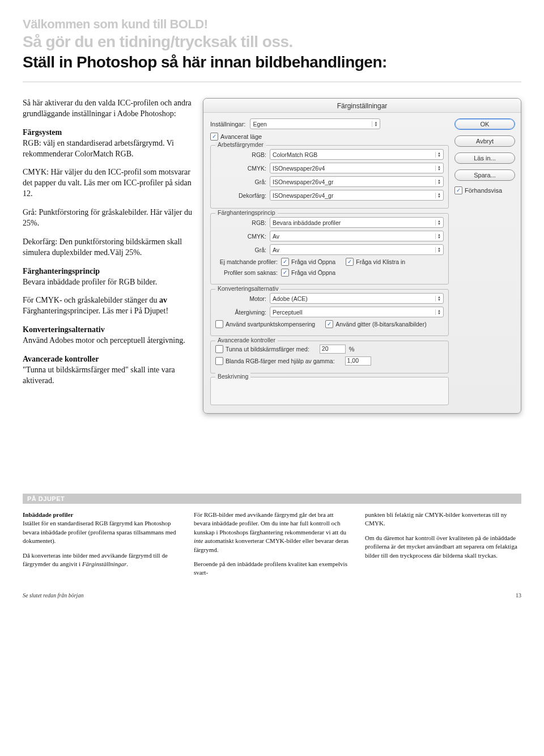  I want to click on group-policies: Färghanteringsprincip RGB:Bevara inbädda…, so click(330, 249).